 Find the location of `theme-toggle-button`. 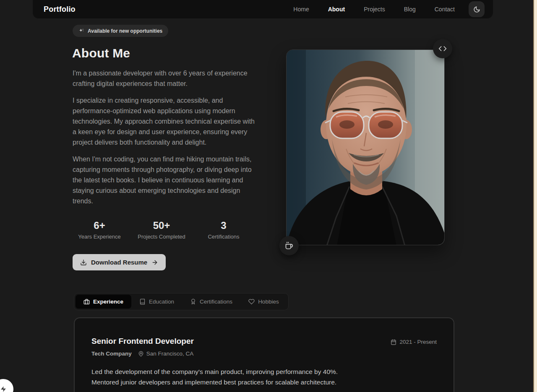

theme-toggle-button is located at coordinates (477, 9).